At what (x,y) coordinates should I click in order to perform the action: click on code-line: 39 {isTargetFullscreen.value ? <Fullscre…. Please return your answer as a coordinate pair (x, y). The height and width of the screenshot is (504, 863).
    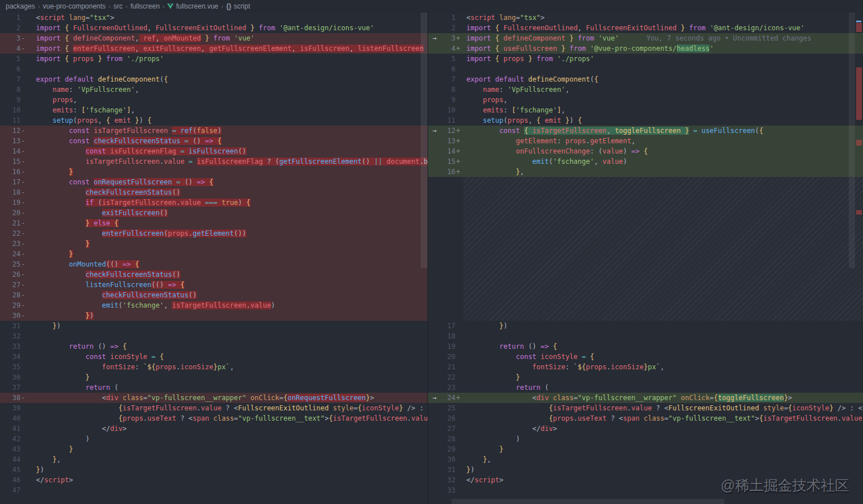
    Looking at the image, I should click on (213, 408).